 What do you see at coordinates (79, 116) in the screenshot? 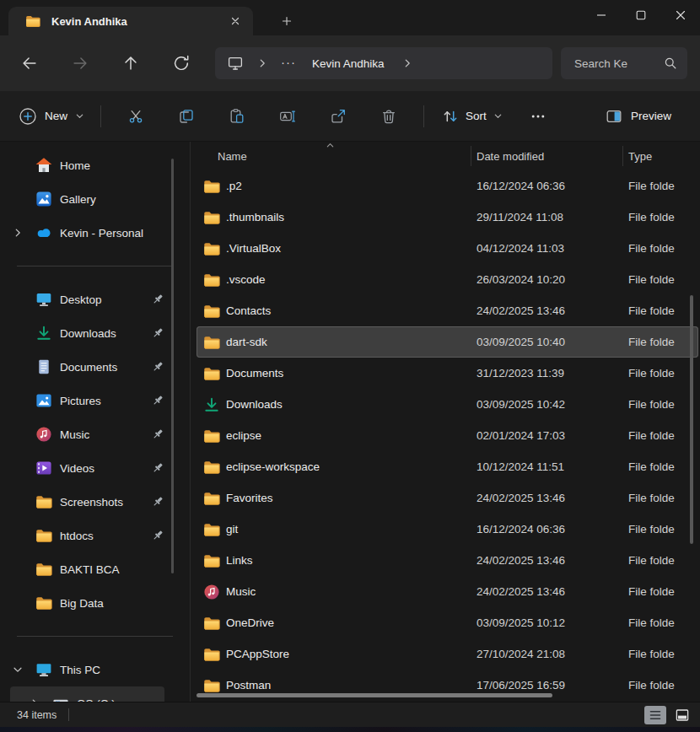
I see `chevron-down-icon` at bounding box center [79, 116].